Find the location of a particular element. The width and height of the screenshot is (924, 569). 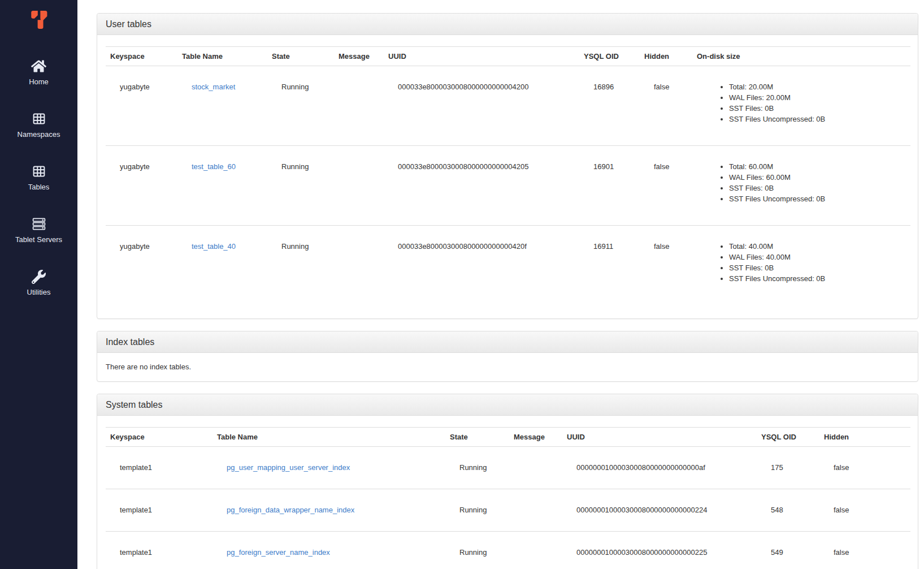

cell-table-name: test_table_40 is located at coordinates (223, 266).